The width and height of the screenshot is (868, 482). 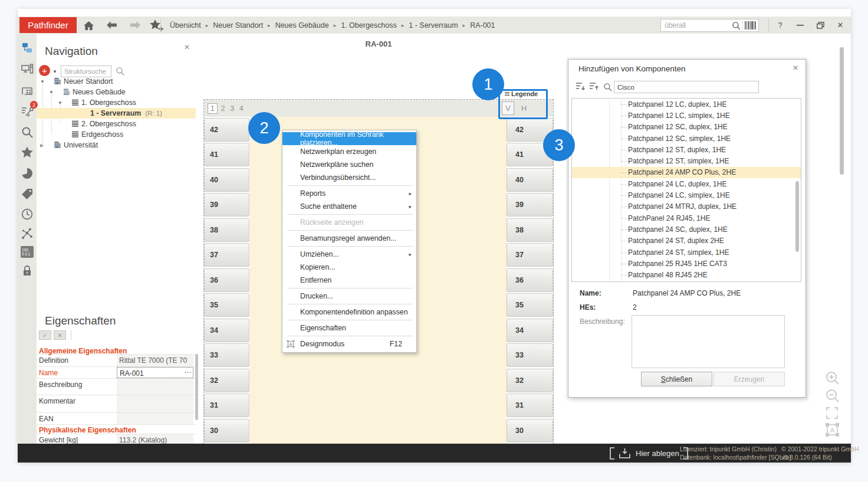 What do you see at coordinates (232, 109) in the screenshot?
I see `rack-view-number: 3` at bounding box center [232, 109].